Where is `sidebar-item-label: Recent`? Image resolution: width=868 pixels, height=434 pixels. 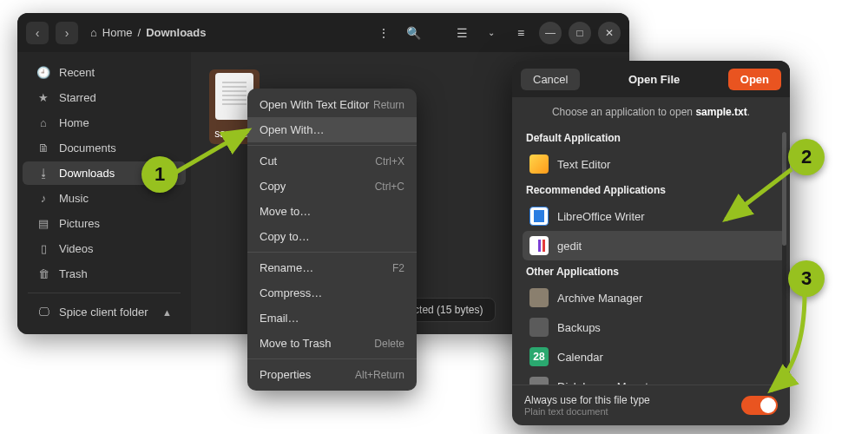
sidebar-item-label: Recent is located at coordinates (76, 73).